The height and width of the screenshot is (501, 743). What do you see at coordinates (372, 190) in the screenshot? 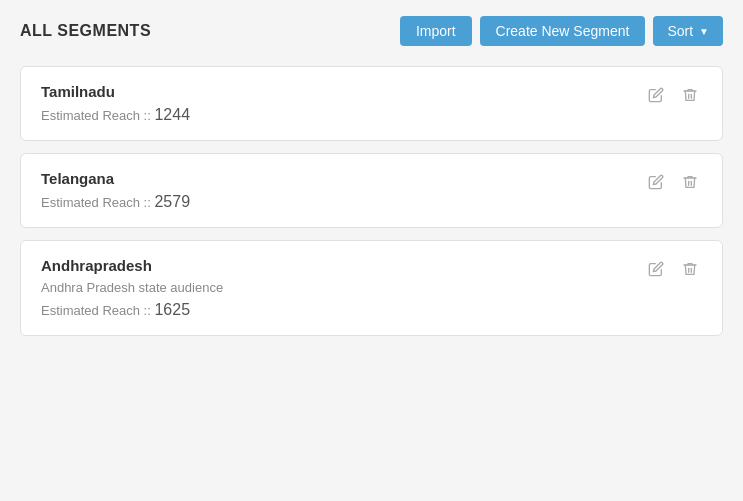
I see `segment-card: TelanganaEstimated Reach :: 2579` at bounding box center [372, 190].